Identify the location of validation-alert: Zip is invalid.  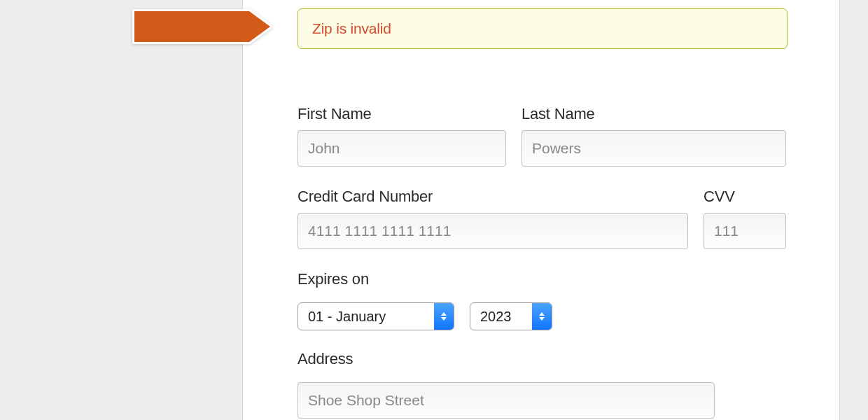
(542, 29).